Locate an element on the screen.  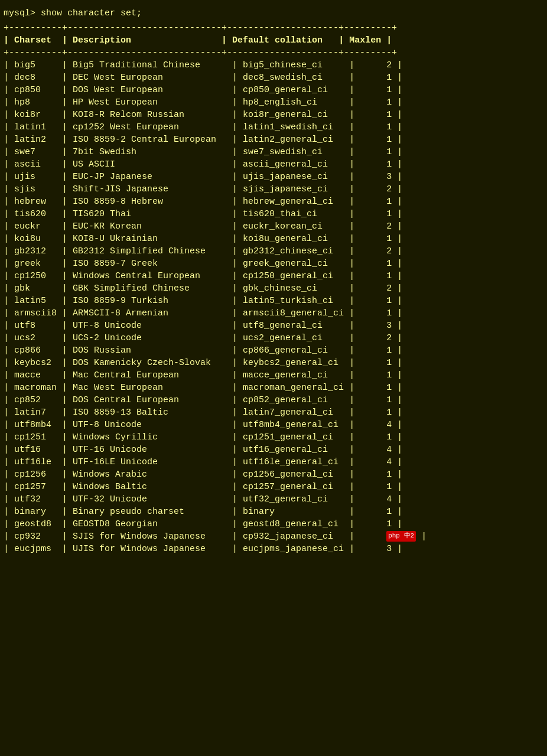
row-collation: | big5_chinese_ci is located at coordinates (291, 65).